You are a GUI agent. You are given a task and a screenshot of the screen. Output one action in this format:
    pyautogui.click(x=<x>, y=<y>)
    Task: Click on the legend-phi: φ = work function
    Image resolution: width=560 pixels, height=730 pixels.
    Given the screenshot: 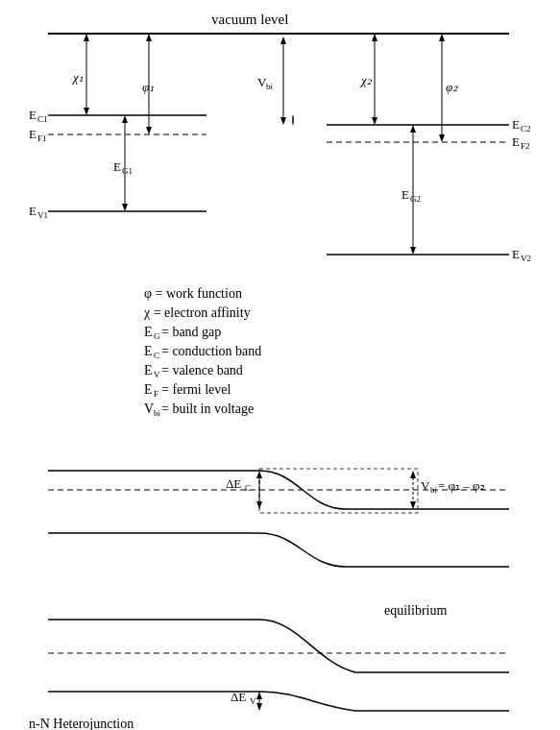 What is the action you would take?
    pyautogui.click(x=193, y=294)
    